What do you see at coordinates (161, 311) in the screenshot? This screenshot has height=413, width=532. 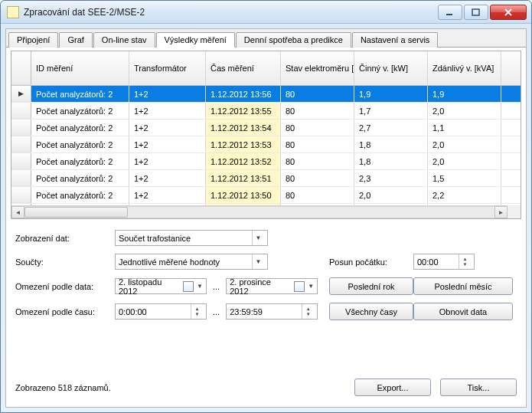 I see `time-from-input: 0:00:00 ▲▼` at bounding box center [161, 311].